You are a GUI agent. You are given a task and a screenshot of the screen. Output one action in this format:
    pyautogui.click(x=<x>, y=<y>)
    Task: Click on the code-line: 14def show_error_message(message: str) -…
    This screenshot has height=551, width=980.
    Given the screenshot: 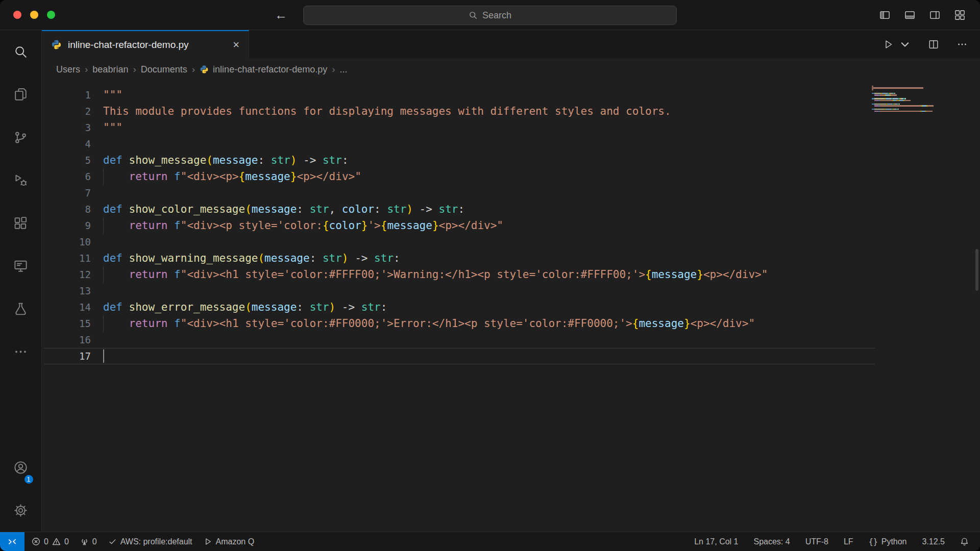 What is the action you would take?
    pyautogui.click(x=511, y=307)
    